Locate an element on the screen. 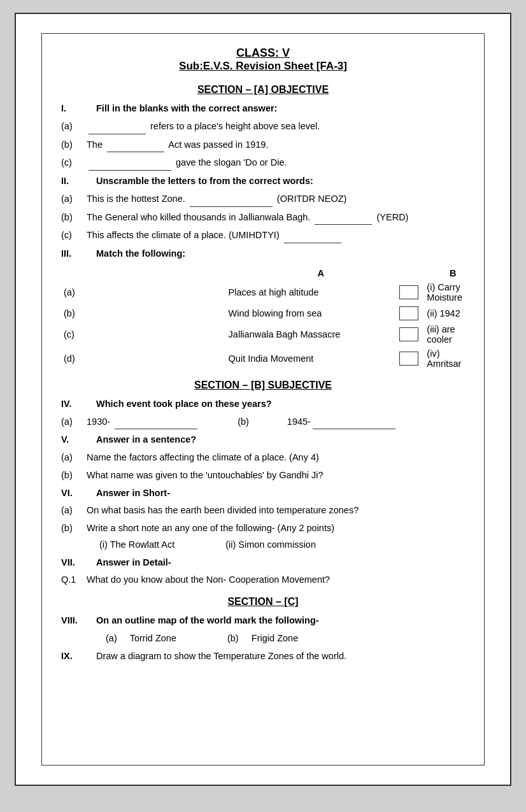 This screenshot has height=812, width=526. match-b-col-b: (ii) 1942 is located at coordinates (444, 313).